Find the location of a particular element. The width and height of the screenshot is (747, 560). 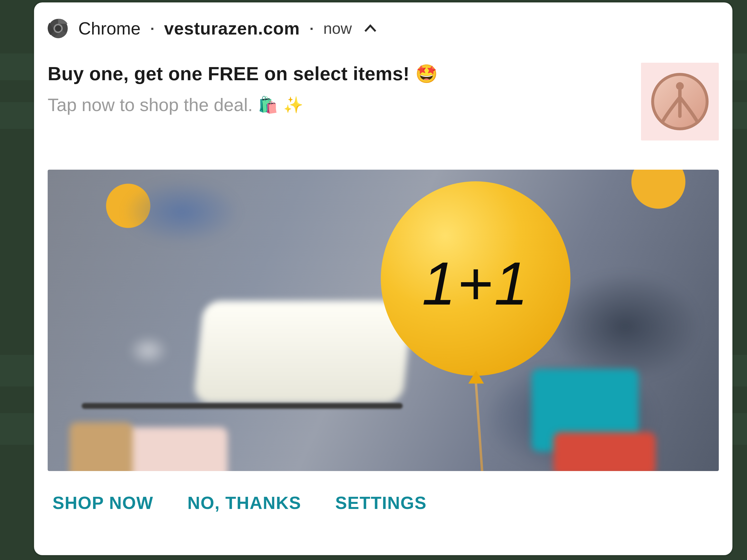

brand-thumbnail is located at coordinates (680, 102).